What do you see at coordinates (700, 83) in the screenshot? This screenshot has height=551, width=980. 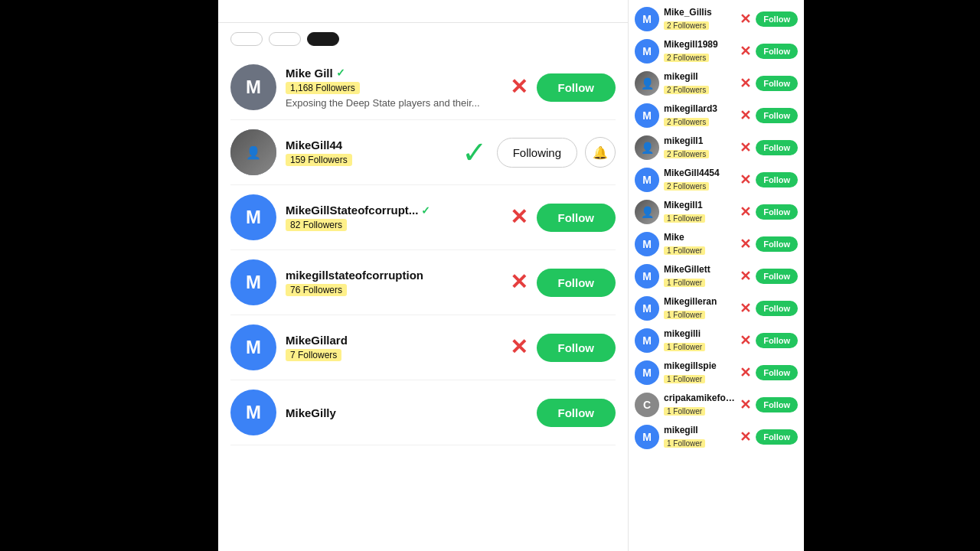 I see `rp-info: mikegill2 Followers` at bounding box center [700, 83].